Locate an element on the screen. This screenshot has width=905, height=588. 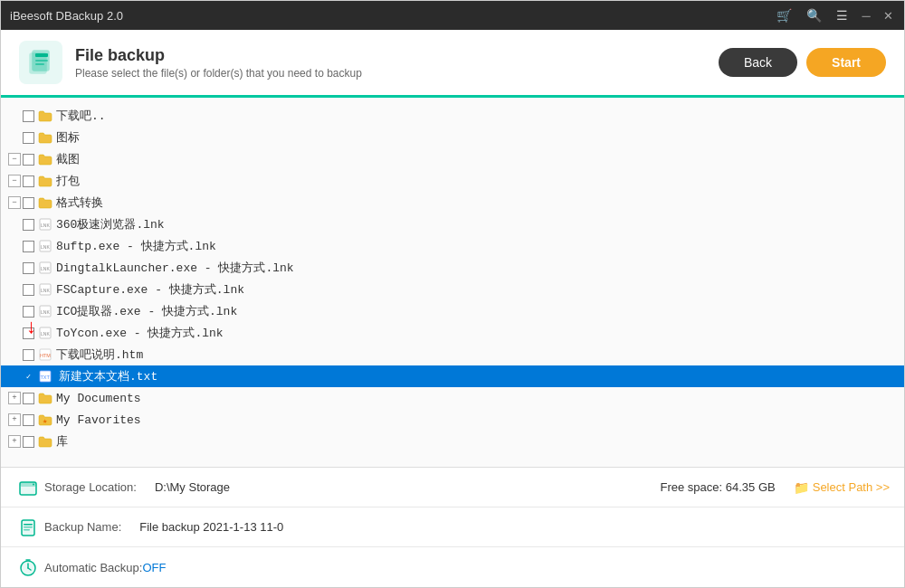
minimize-button: ─ is located at coordinates (866, 15).